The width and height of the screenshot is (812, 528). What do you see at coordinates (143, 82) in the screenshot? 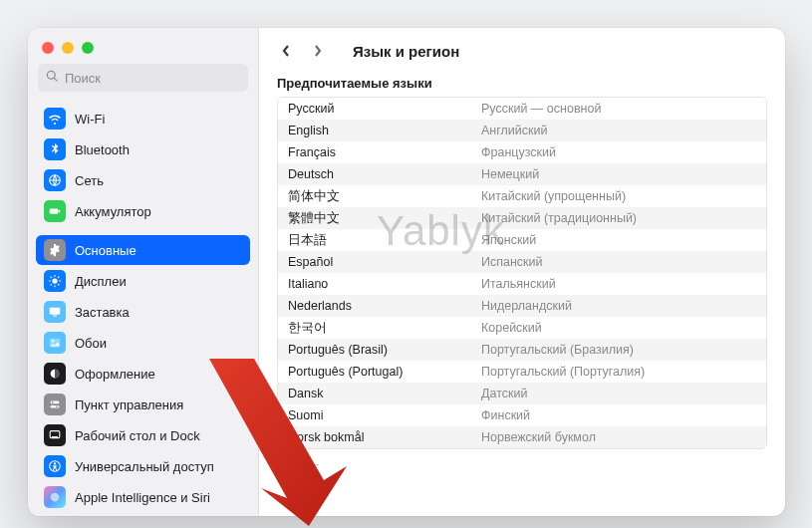
I see `search-wrap` at bounding box center [143, 82].